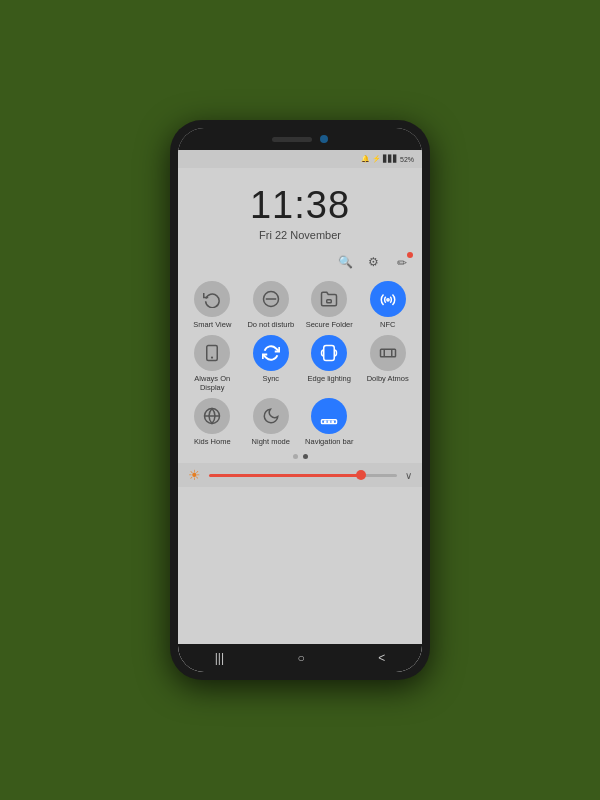 This screenshot has width=600, height=800. I want to click on toggle-do-not-disturb: Do not disturb, so click(272, 305).